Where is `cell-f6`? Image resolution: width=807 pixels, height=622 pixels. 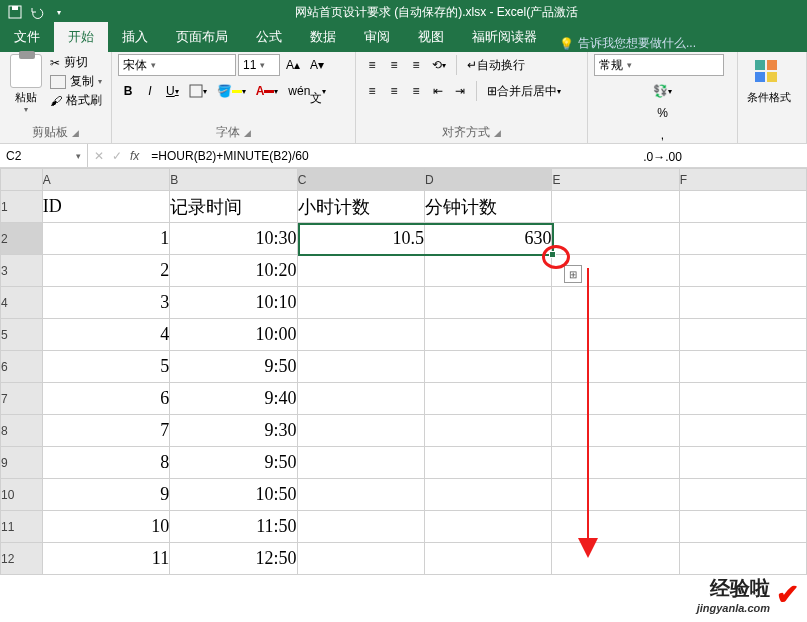
cell-f6 is located at coordinates (742, 367).